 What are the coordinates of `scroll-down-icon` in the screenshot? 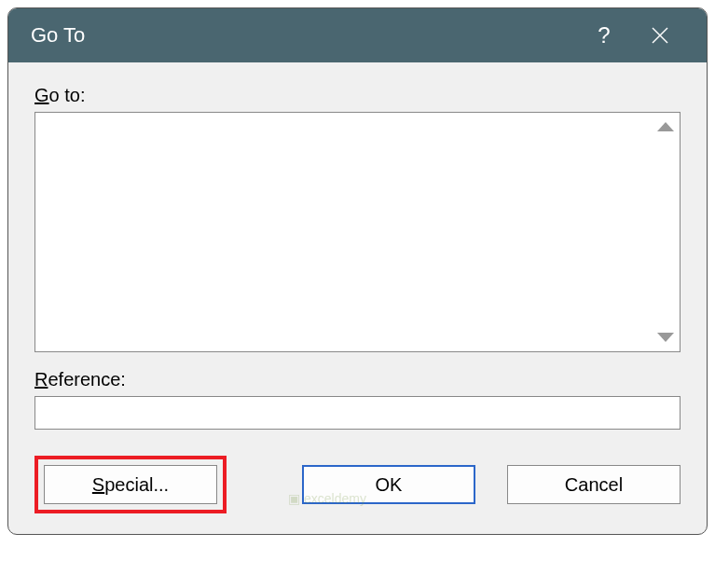 It's located at (666, 337).